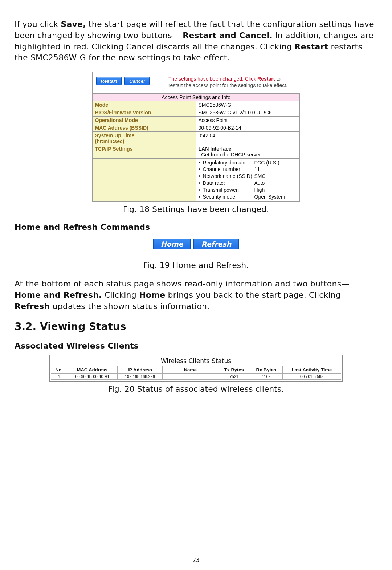  Describe the element at coordinates (172, 244) in the screenshot. I see `home-button: Home` at that location.